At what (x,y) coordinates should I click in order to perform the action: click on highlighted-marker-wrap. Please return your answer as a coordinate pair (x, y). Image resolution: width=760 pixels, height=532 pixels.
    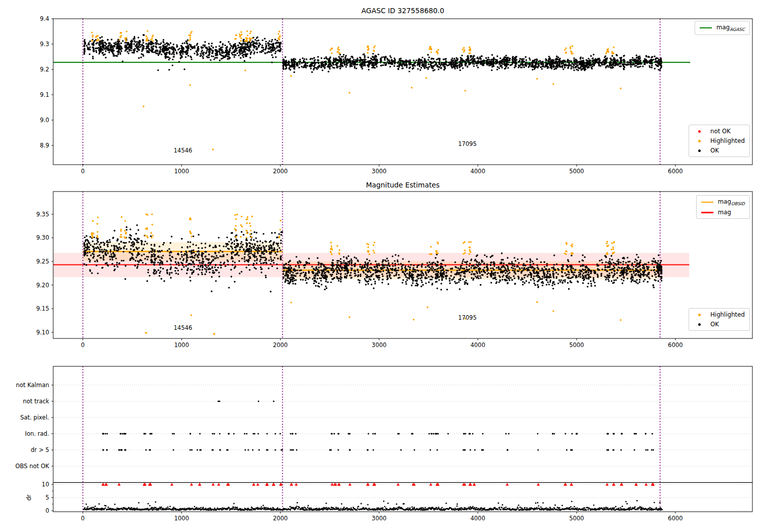
    Looking at the image, I should click on (700, 141).